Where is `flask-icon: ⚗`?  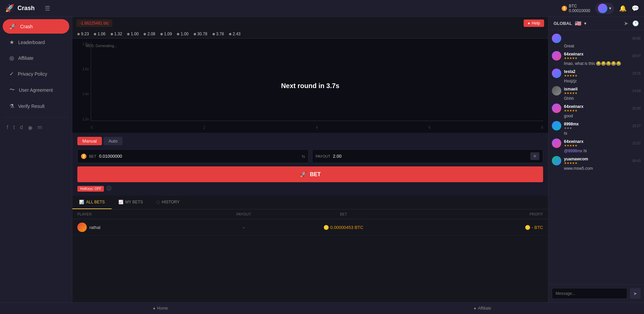 flask-icon: ⚗ is located at coordinates (12, 106).